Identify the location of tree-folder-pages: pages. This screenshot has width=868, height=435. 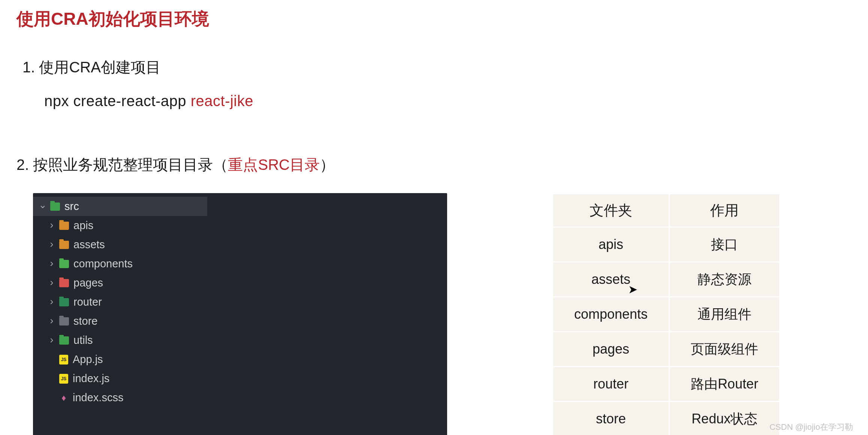
(120, 283).